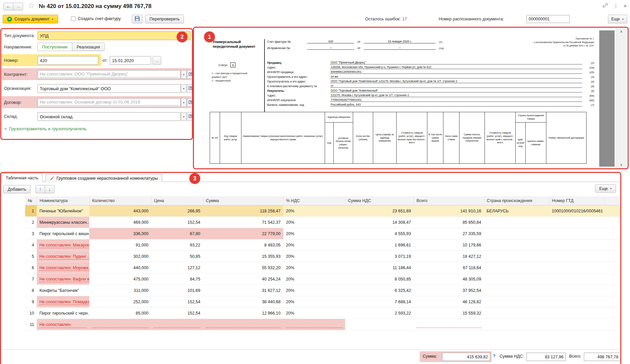 This screenshot has width=630, height=364. What do you see at coordinates (323, 211) in the screenshot?
I see `table-row: 1Печенье "Юбилейное"443,000266,95118 258…` at bounding box center [323, 211].